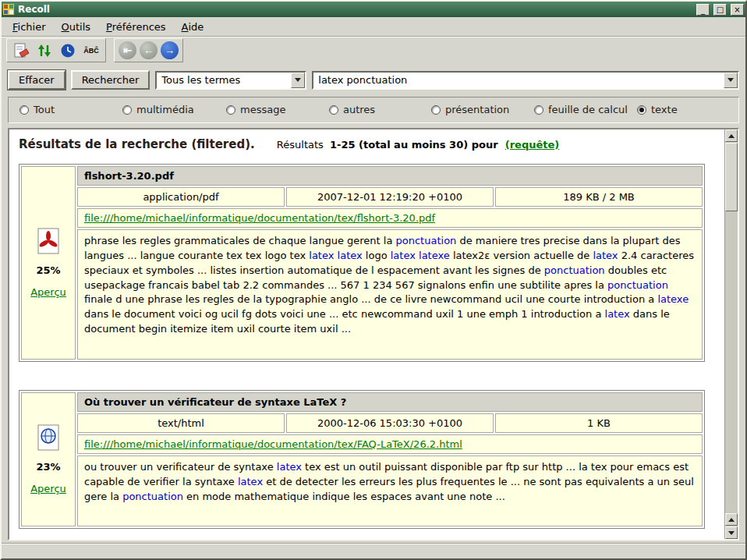 This screenshot has height=560, width=747. What do you see at coordinates (703, 9) in the screenshot?
I see `minimize-button: _` at bounding box center [703, 9].